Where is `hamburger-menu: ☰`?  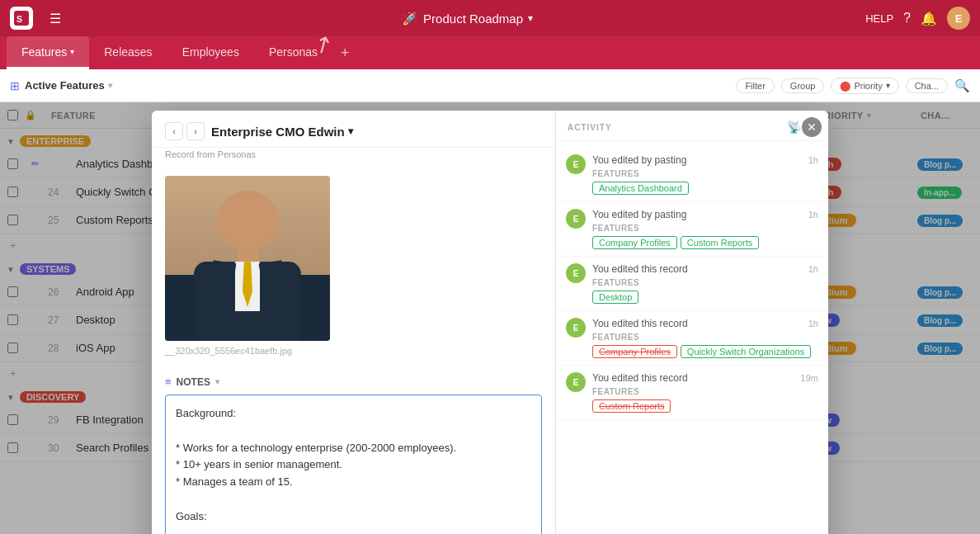
hamburger-menu: ☰ is located at coordinates (55, 18).